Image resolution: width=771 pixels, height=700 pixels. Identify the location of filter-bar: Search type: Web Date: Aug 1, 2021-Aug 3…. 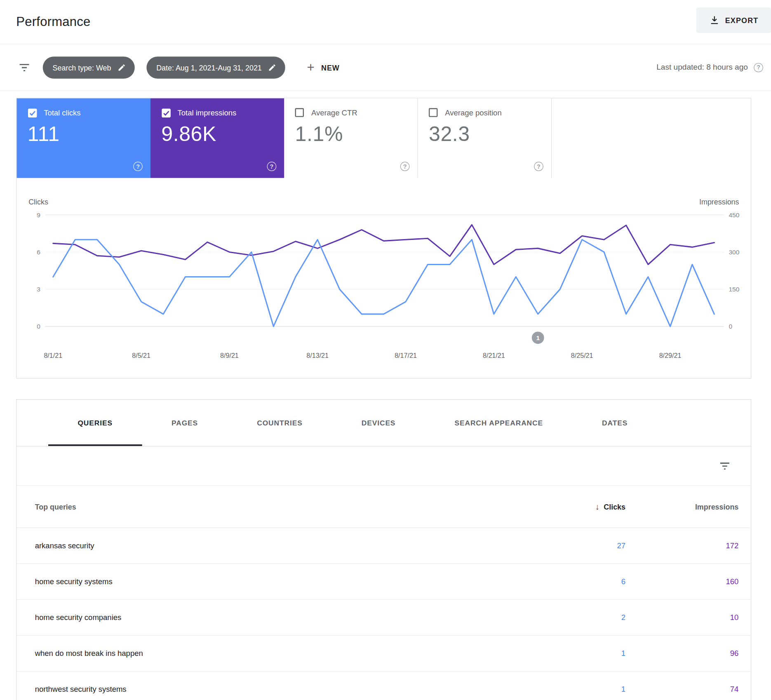
(386, 68).